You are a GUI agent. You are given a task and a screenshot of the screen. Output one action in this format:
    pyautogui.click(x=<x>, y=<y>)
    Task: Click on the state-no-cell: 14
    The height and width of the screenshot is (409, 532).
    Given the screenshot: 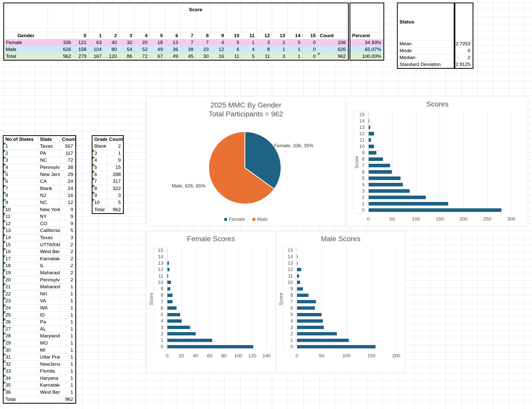 What is the action you would take?
    pyautogui.click(x=21, y=238)
    